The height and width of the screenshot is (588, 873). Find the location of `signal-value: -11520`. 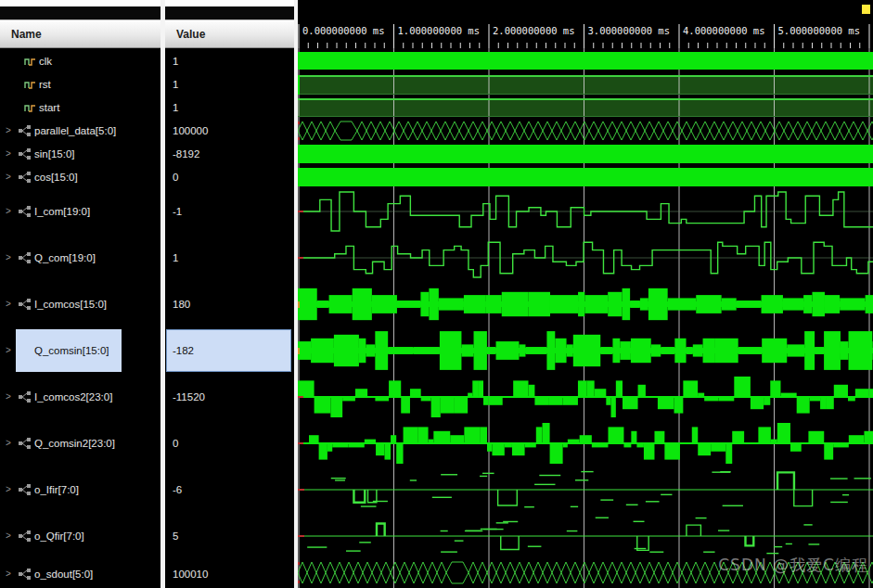

signal-value: -11520 is located at coordinates (189, 397).